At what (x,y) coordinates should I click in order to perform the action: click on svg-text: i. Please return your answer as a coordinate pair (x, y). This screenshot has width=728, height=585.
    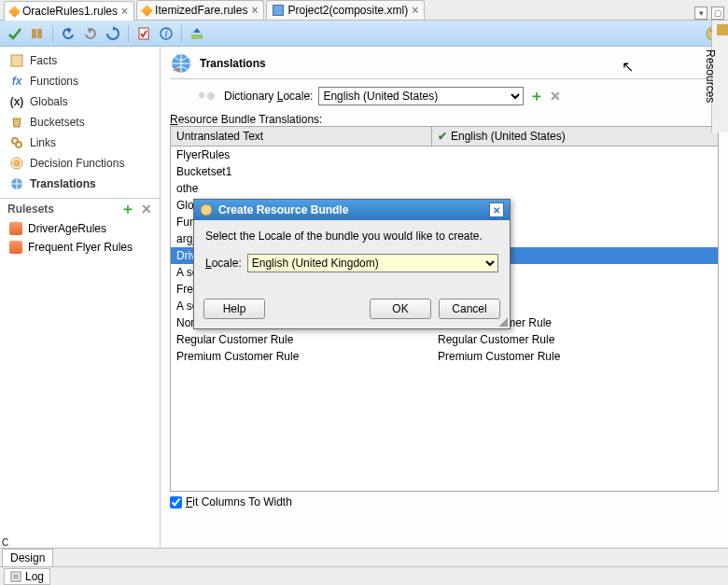
    Looking at the image, I should click on (166, 34).